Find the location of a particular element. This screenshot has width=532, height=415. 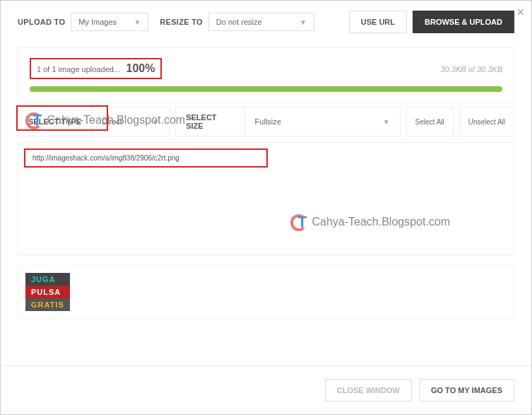

progress-bar is located at coordinates (266, 89).